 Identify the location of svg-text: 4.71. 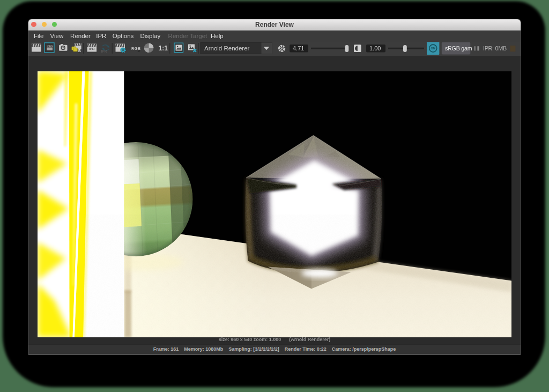
(298, 48).